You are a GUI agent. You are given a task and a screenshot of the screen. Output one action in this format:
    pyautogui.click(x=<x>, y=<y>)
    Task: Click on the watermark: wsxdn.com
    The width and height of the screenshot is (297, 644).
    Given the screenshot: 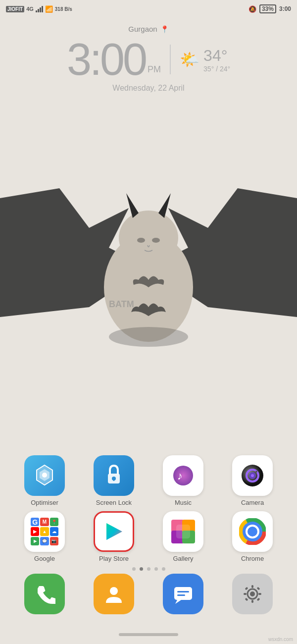 What is the action you would take?
    pyautogui.click(x=281, y=639)
    